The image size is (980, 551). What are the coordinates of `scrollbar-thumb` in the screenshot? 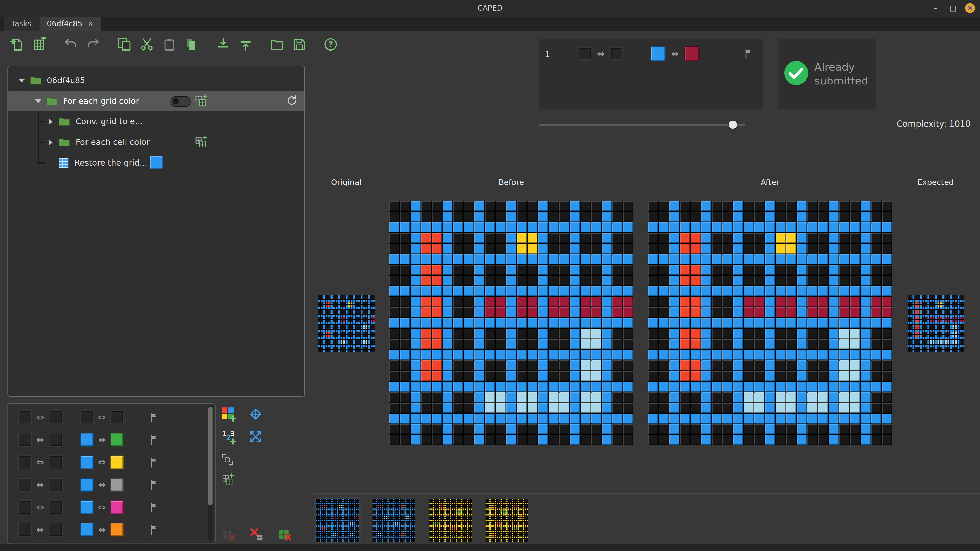 It's located at (210, 456).